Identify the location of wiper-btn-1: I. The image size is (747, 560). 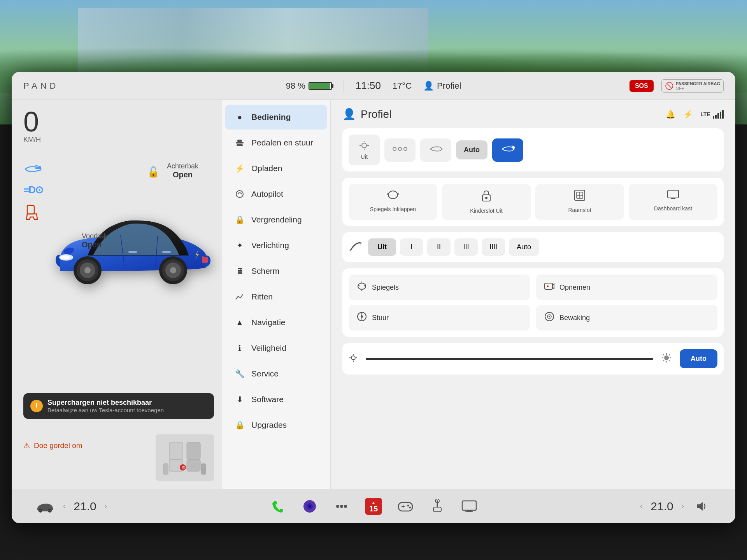
(412, 247).